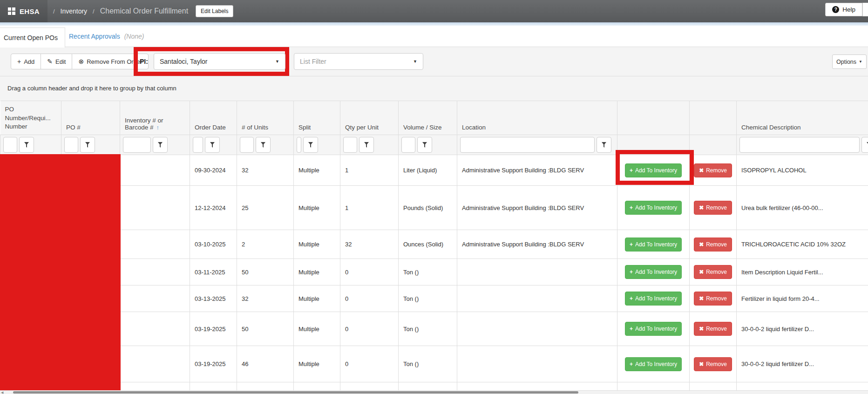 This screenshot has height=394, width=868. Describe the element at coordinates (408, 145) in the screenshot. I see `filter-input-volume-size` at that location.